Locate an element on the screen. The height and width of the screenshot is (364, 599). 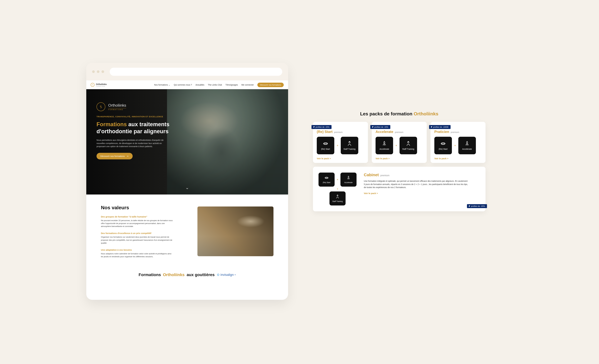
nav-cta-button: Découvrir nos formations is located at coordinates (271, 85).